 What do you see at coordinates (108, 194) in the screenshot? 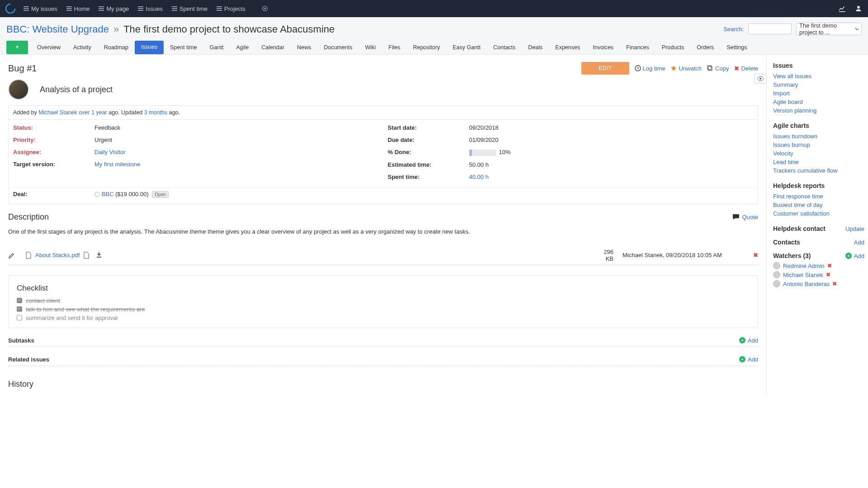
I see `deal-link: BBC` at bounding box center [108, 194].